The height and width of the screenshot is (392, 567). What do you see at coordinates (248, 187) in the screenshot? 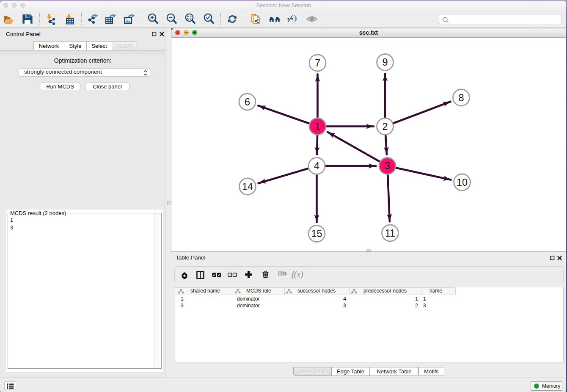
I see `svg-text: 14` at bounding box center [248, 187].